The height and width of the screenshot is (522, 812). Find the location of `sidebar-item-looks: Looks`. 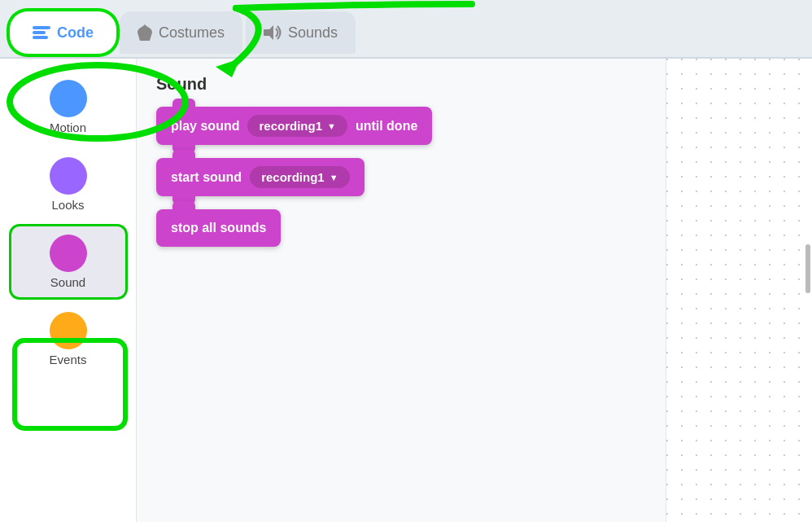

sidebar-item-looks: Looks is located at coordinates (68, 184).